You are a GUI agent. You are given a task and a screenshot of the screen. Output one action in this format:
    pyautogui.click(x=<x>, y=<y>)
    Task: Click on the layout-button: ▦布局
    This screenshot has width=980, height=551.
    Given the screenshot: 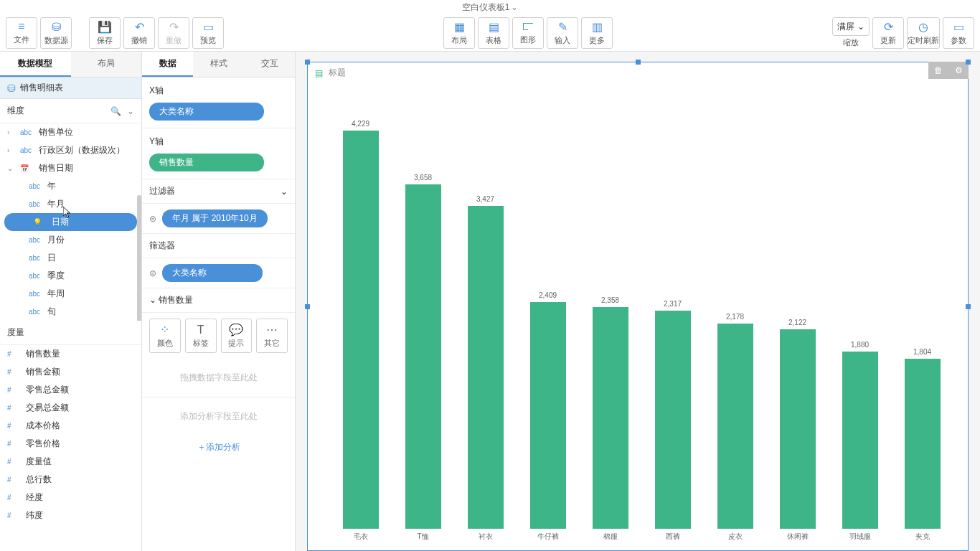 What is the action you would take?
    pyautogui.click(x=459, y=33)
    